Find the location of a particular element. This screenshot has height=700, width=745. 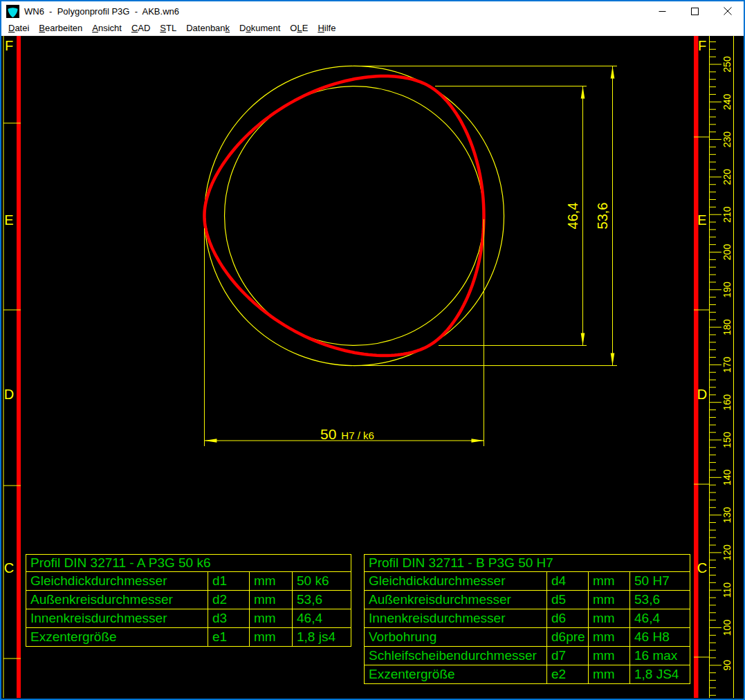

titlebar: WN6 - Polygonprofil P3G - AKB.wn6 is located at coordinates (372, 11).